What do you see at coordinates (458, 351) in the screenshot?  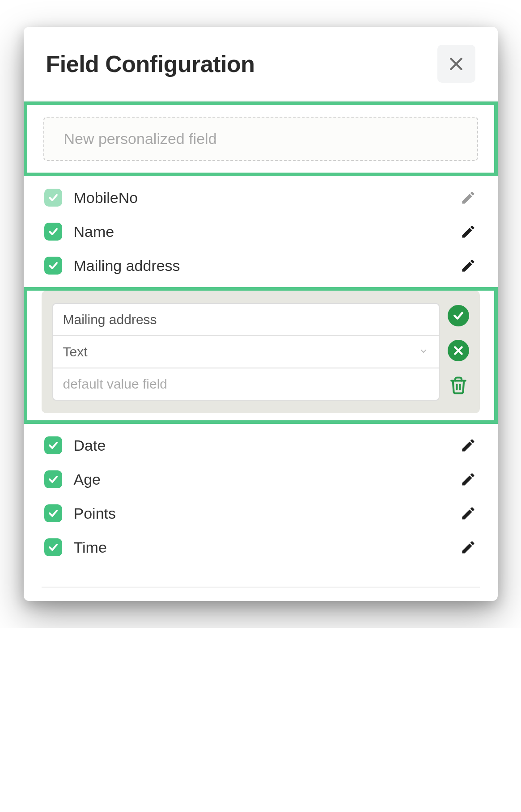 I see `cancel-button` at bounding box center [458, 351].